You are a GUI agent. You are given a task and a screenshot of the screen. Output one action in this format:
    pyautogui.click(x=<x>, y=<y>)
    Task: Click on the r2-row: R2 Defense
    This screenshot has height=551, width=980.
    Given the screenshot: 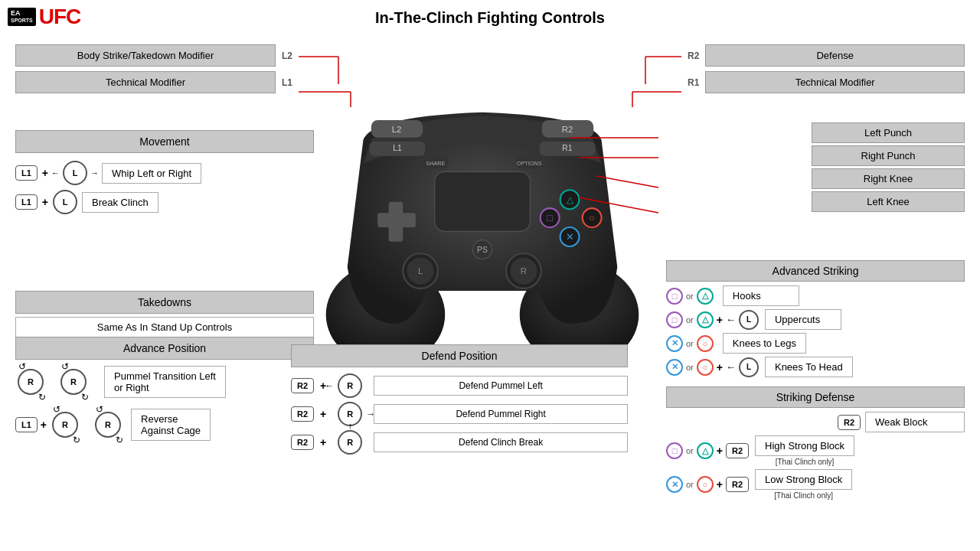 What is the action you would take?
    pyautogui.click(x=823, y=55)
    